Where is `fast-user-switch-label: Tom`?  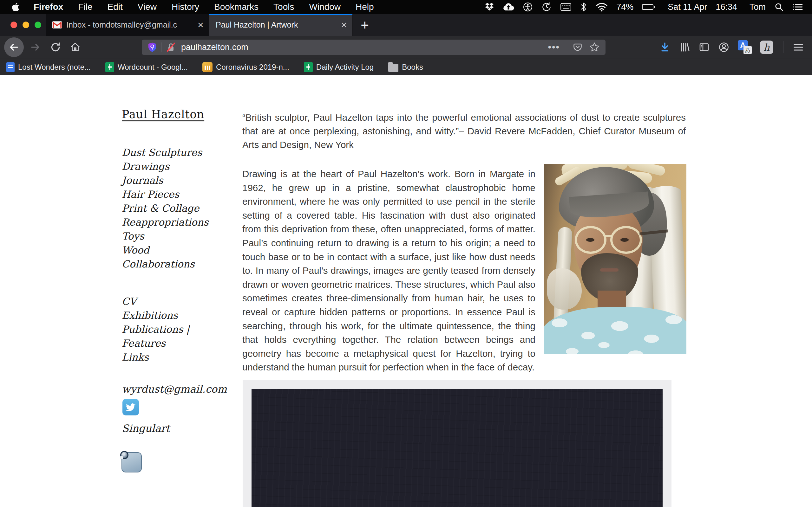
fast-user-switch-label: Tom is located at coordinates (758, 7).